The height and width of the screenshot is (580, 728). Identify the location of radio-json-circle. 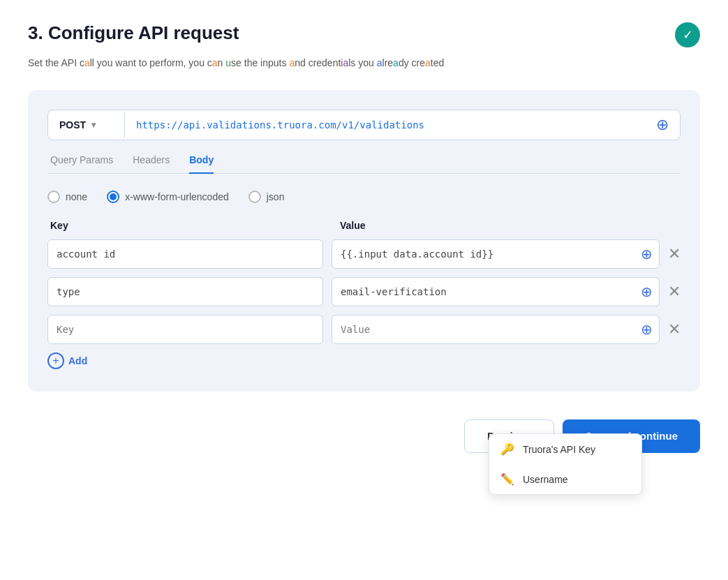
(255, 197).